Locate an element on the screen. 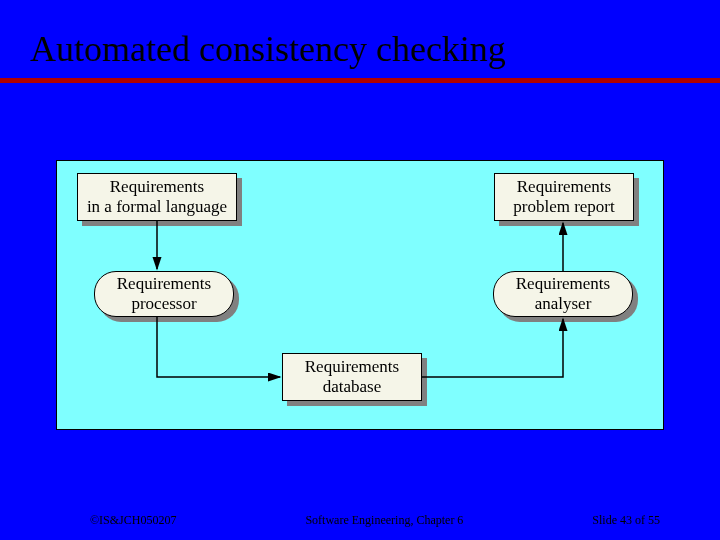 This screenshot has width=720, height=540. node-label-line: processor is located at coordinates (164, 304).